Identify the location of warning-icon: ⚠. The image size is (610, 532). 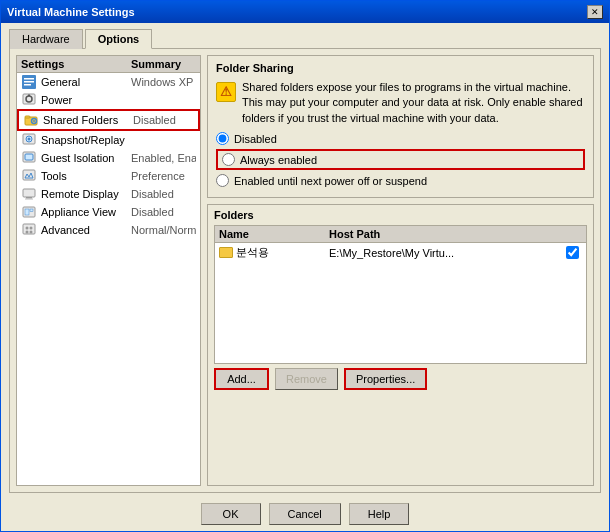
(226, 92).